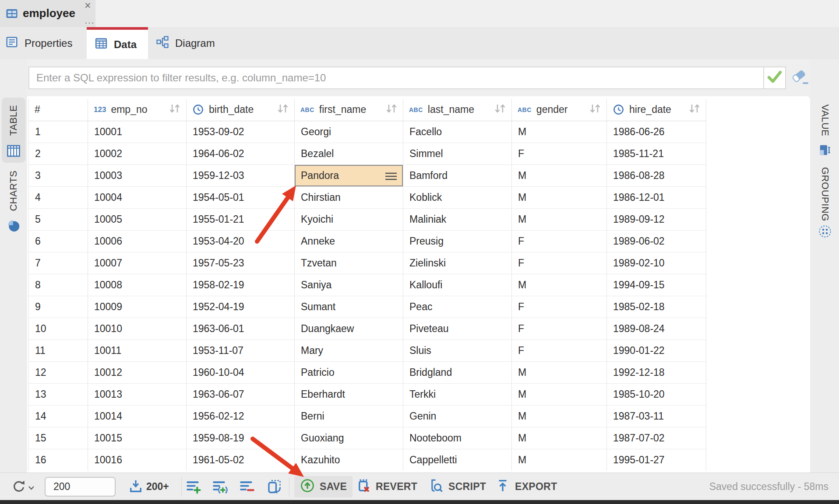  Describe the element at coordinates (59, 219) in the screenshot. I see `row-number-cell: 5` at that location.